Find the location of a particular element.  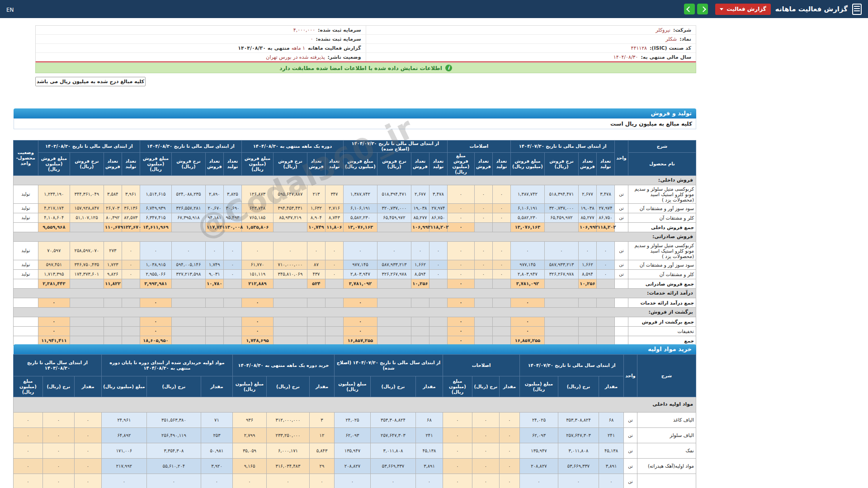

value-cell: ۷۱۰,۰۰۰,۰۰۰ is located at coordinates (290, 265).